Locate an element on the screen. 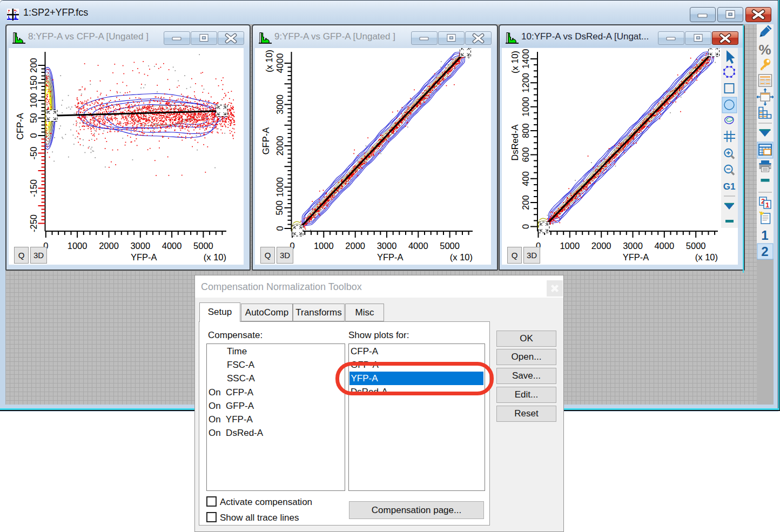 The height and width of the screenshot is (532, 780). svg-text: -50 is located at coordinates (33, 153).